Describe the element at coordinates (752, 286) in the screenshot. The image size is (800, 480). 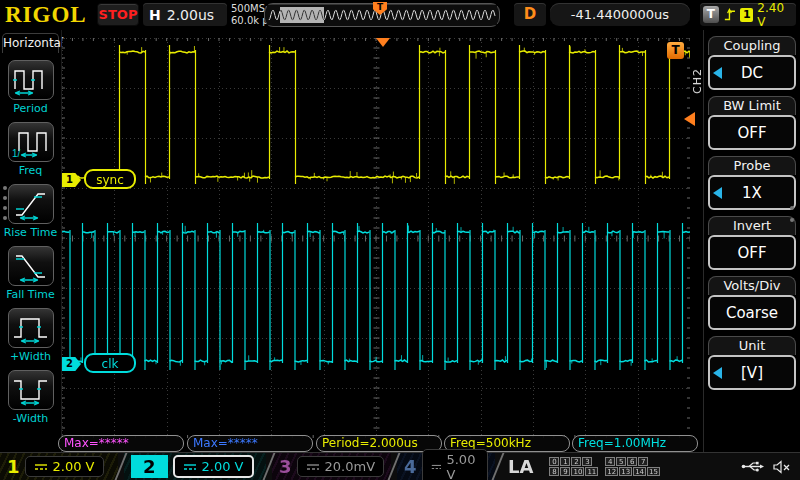
I see `volts-div-label: Volts/Div` at that location.